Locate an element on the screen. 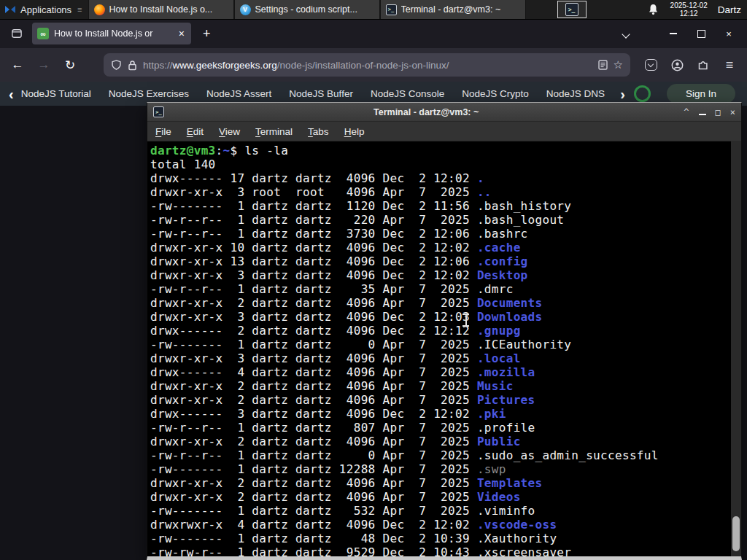 This screenshot has height=560, width=747. sign-in-button: Sign In is located at coordinates (701, 93).